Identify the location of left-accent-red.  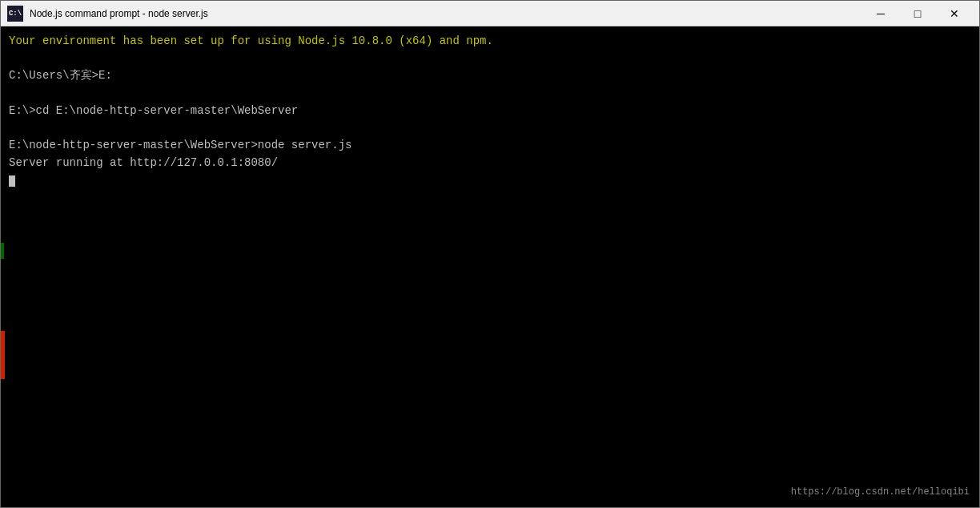
(3, 355).